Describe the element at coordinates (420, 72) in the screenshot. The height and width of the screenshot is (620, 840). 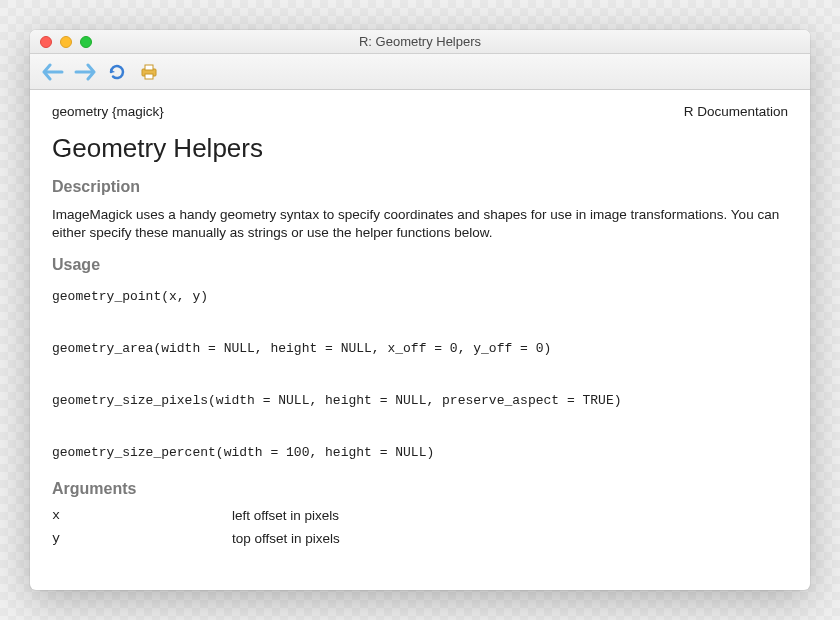
I see `toolbar` at that location.